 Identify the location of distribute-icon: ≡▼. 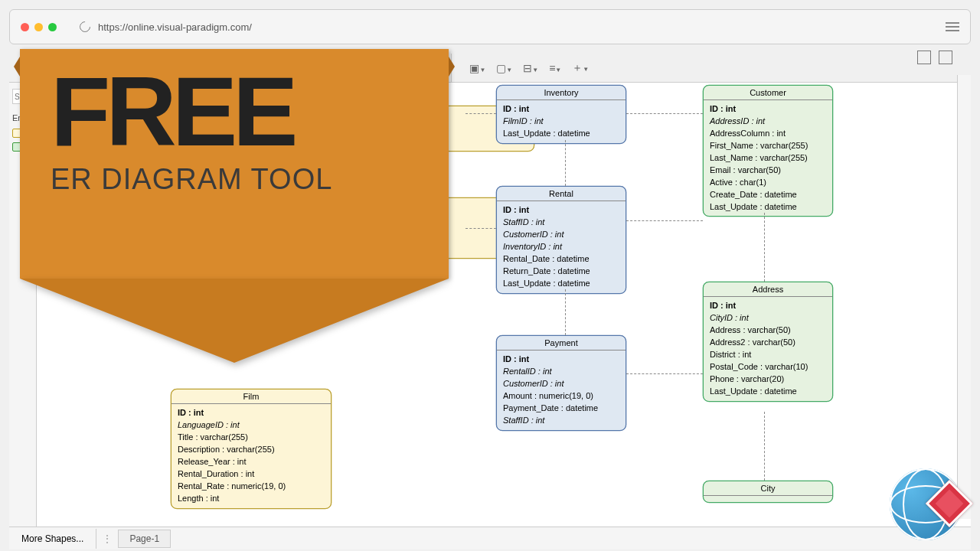
(555, 68).